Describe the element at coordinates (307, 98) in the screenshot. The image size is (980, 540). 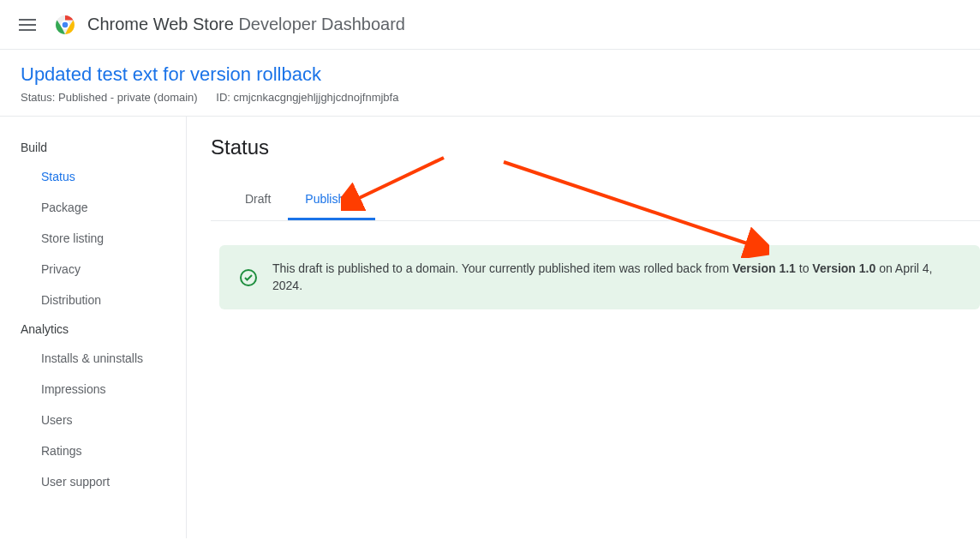
I see `id-label: ID: cmjcnkacgngjehljjghjcdnojfnmjbfa` at that location.